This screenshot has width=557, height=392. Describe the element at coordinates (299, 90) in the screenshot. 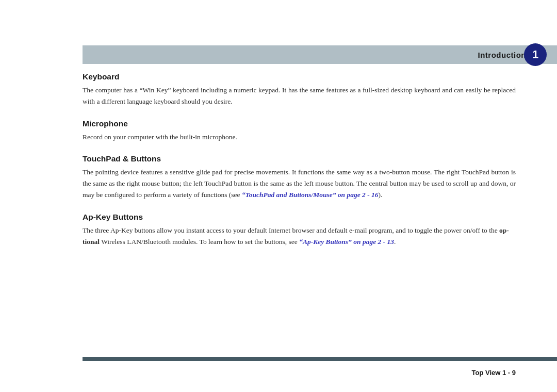

I see `keyboard-section: Keyboard The computer has a “Win Key” ke…` at that location.